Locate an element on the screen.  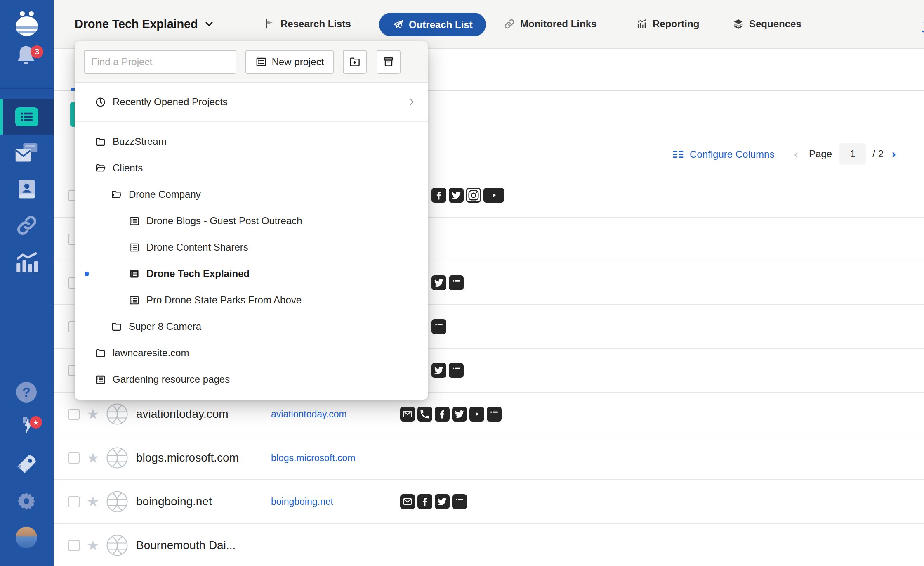
next-page-button: › is located at coordinates (894, 154).